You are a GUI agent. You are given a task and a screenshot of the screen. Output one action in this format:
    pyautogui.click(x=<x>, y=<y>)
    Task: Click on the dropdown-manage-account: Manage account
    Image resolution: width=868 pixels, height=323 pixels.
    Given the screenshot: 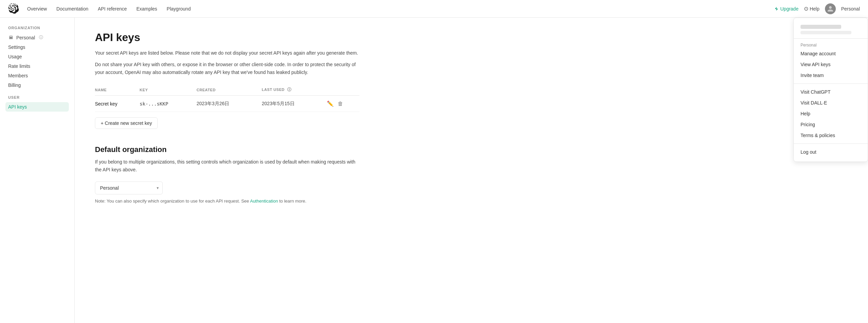 What is the action you would take?
    pyautogui.click(x=831, y=54)
    